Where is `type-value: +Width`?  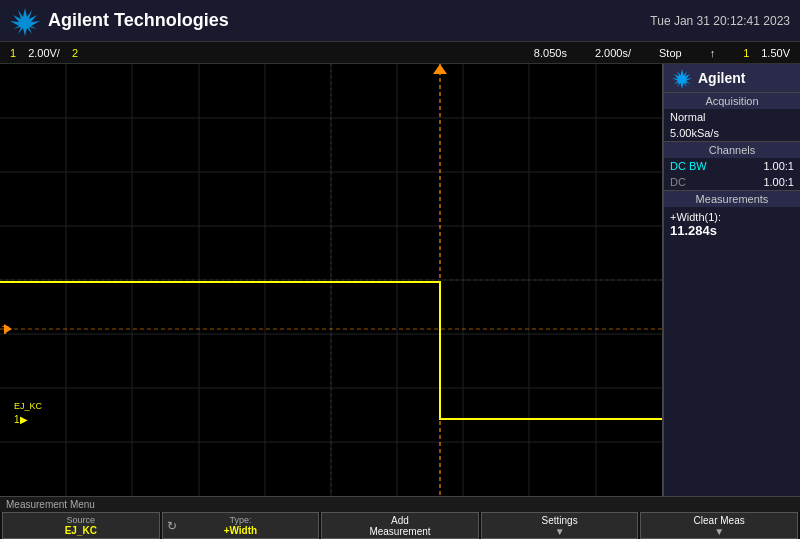
type-value: +Width is located at coordinates (241, 530).